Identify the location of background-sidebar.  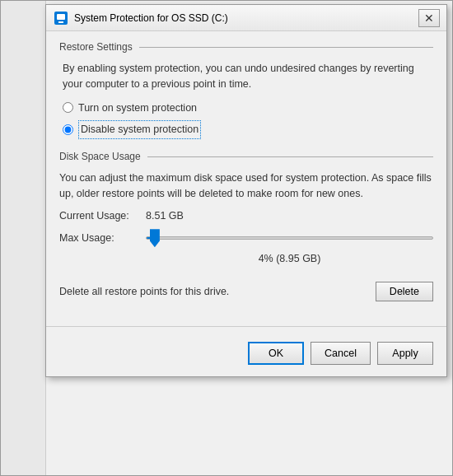
(23, 238).